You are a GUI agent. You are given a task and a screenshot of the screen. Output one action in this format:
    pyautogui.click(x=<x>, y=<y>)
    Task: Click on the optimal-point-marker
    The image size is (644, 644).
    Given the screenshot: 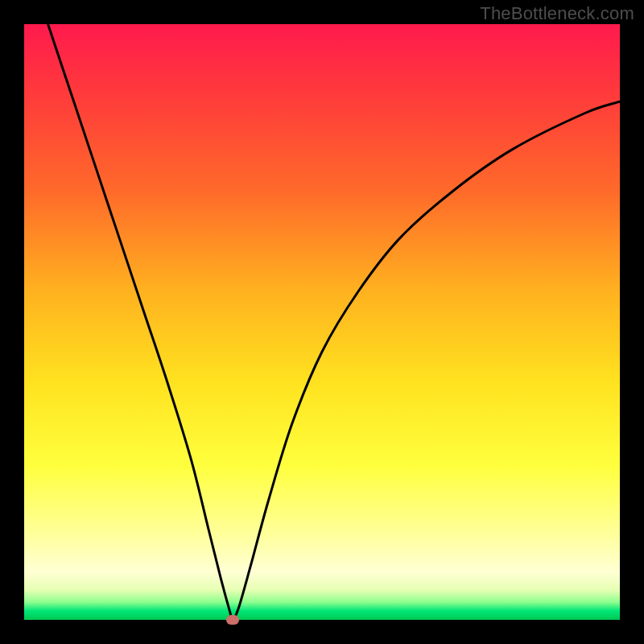 What is the action you would take?
    pyautogui.click(x=233, y=620)
    